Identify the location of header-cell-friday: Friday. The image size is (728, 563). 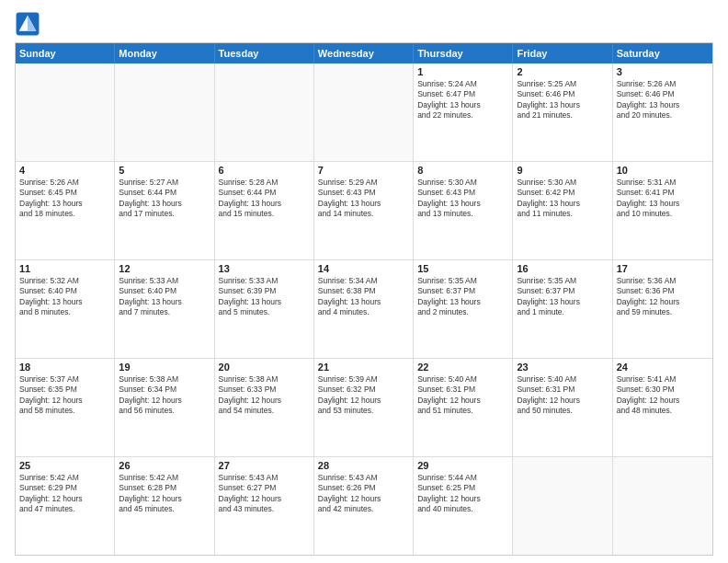
(563, 53).